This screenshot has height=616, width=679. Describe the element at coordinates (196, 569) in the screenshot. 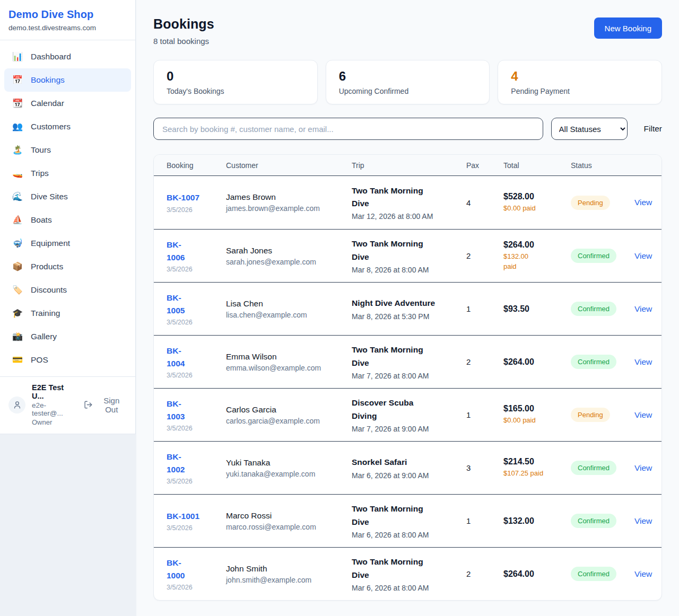

I see `booking-id-link: BK- 1000` at that location.